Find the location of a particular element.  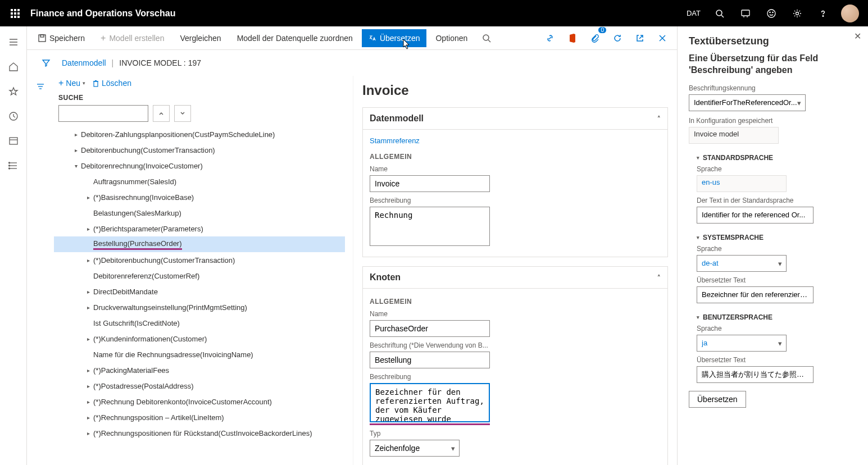

section-node-header: Knoten ˄ is located at coordinates (515, 277).